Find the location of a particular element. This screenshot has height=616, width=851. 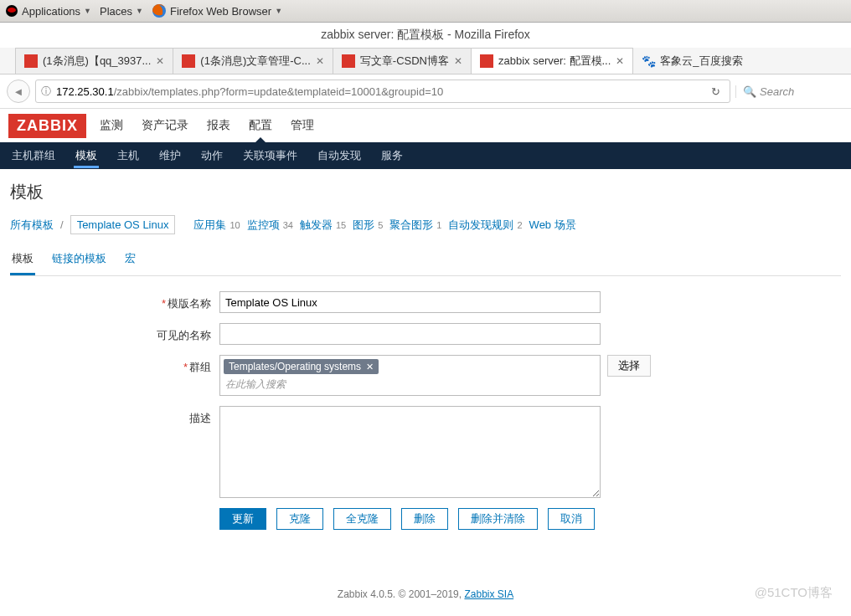

nav-reports: 报表 is located at coordinates (219, 126).